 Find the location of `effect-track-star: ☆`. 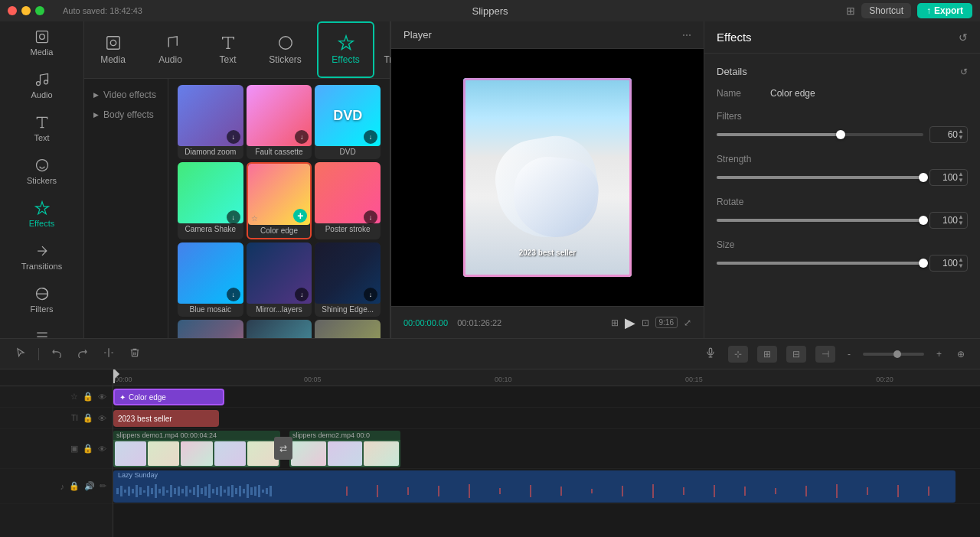

effect-track-star: ☆ is located at coordinates (74, 396).